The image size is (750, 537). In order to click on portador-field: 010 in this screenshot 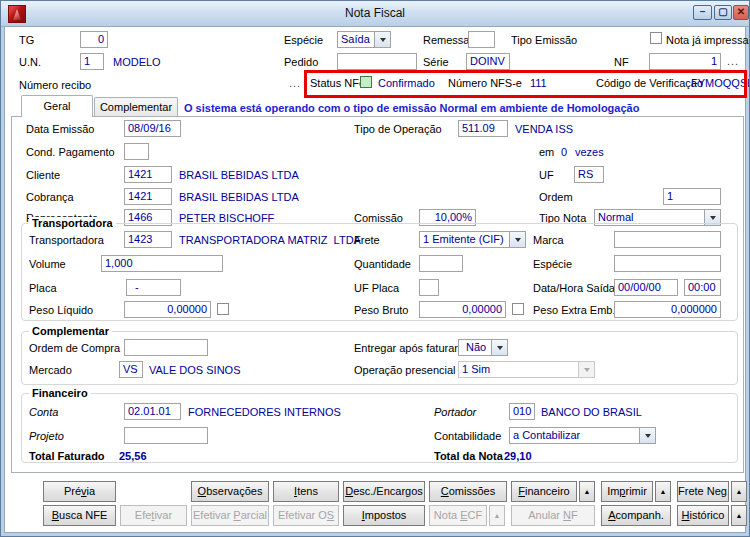, I will do `click(522, 412)`.